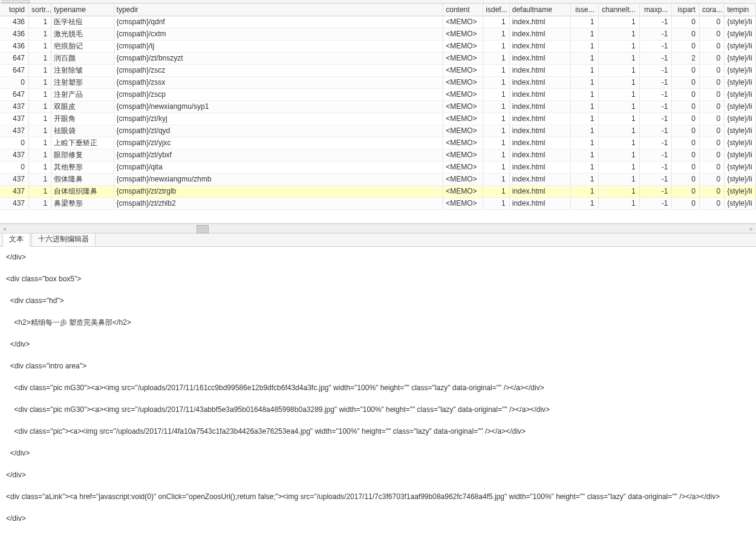 The image size is (756, 542). I want to click on table-row: 6471注射产品{cmspath}/zscp<MEMO>1index.html1…, so click(378, 94).